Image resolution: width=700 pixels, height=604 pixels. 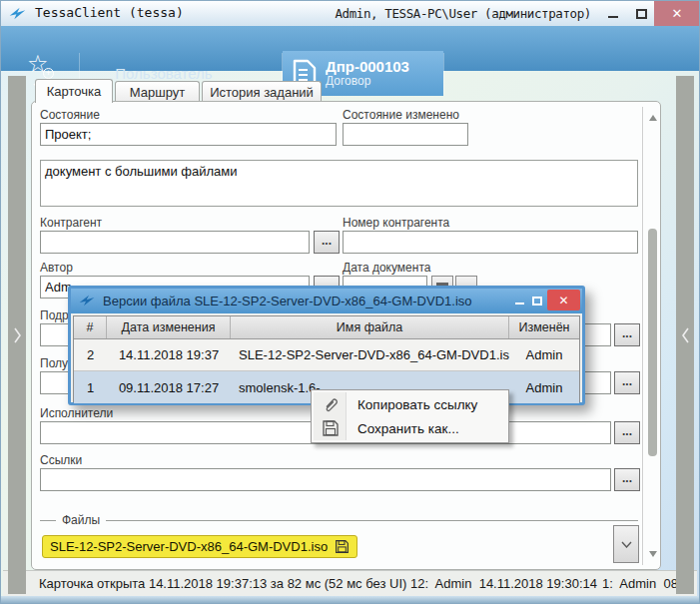 What do you see at coordinates (651, 335) in the screenshot?
I see `form-scrollbar` at bounding box center [651, 335].